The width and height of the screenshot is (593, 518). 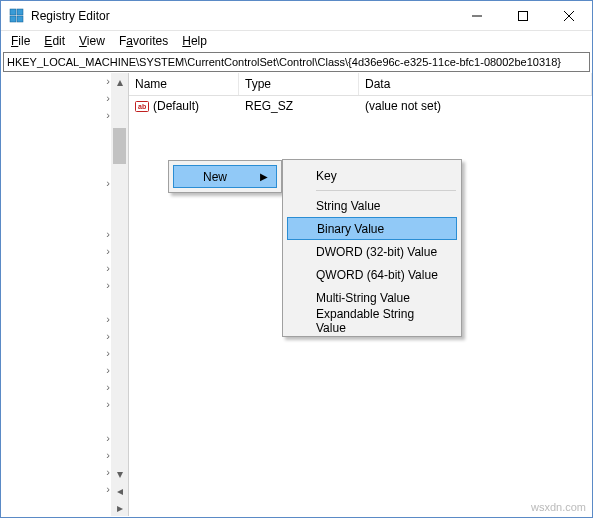 What do you see at coordinates (476, 84) in the screenshot?
I see `column-data: Data` at bounding box center [476, 84].